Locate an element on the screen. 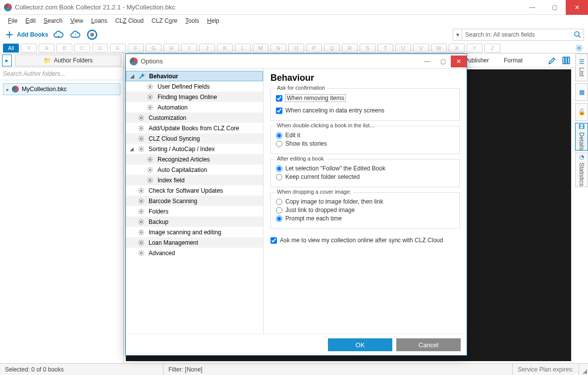  opt-backup: Backup is located at coordinates (194, 222).